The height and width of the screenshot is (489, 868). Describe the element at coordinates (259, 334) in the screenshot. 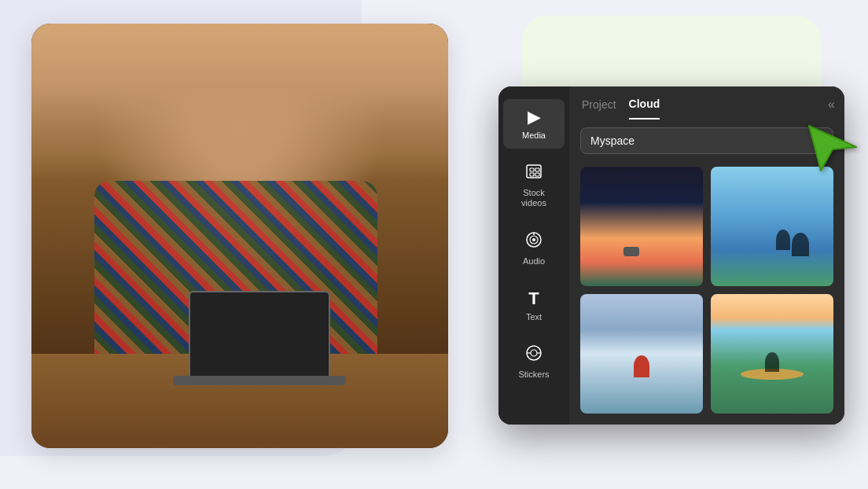

I see `laptop-screen` at that location.